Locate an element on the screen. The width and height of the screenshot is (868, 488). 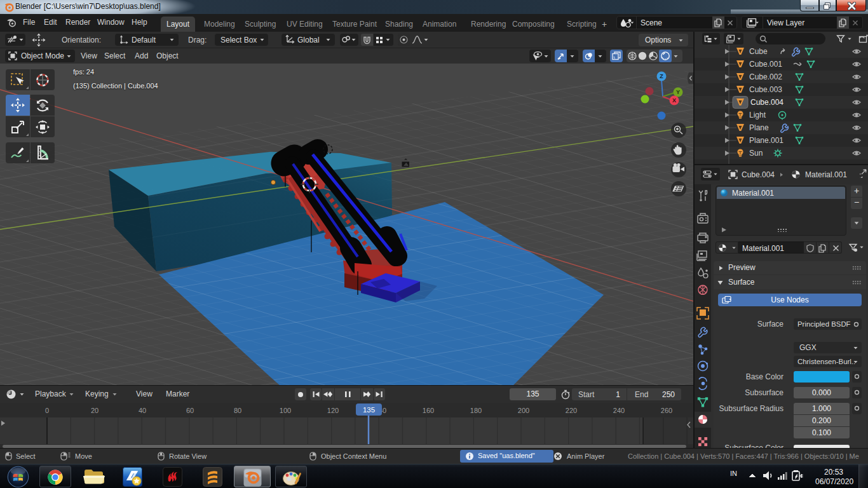
svg-text: 80 is located at coordinates (238, 410).